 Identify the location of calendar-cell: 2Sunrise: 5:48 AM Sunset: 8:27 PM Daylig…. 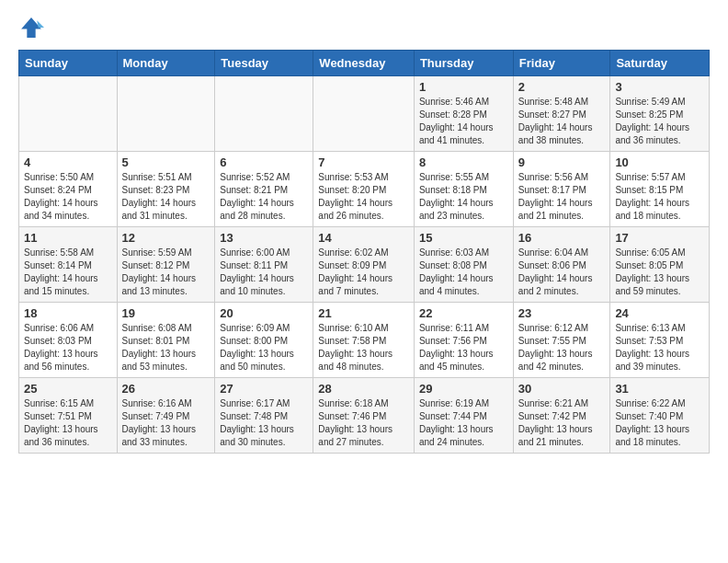
(562, 114).